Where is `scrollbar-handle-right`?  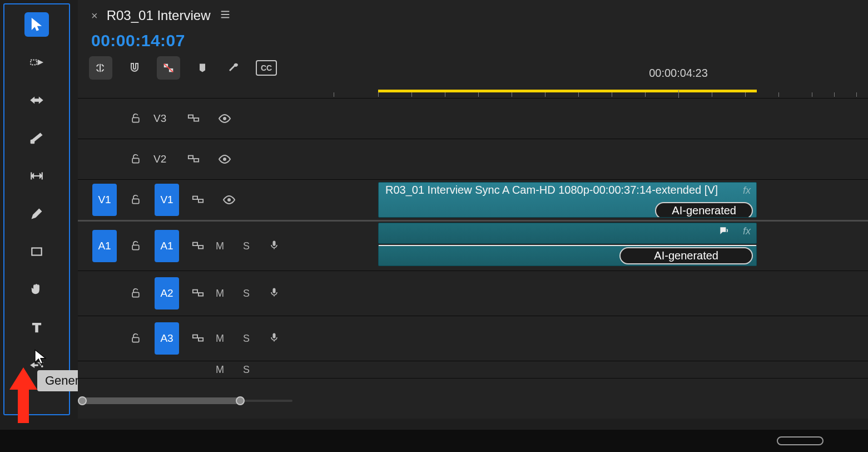
scrollbar-handle-right is located at coordinates (240, 401).